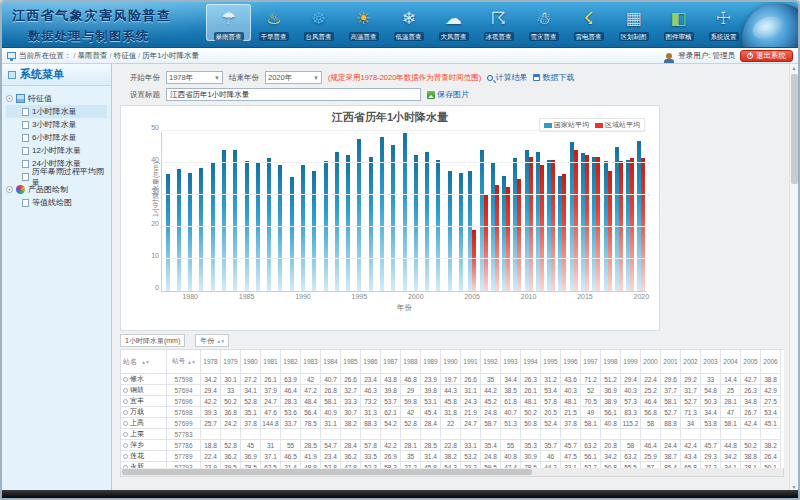 Image resolution: width=800 pixels, height=500 pixels. What do you see at coordinates (280, 212) in the screenshot?
I see `bar-group-1988` at bounding box center [280, 212].